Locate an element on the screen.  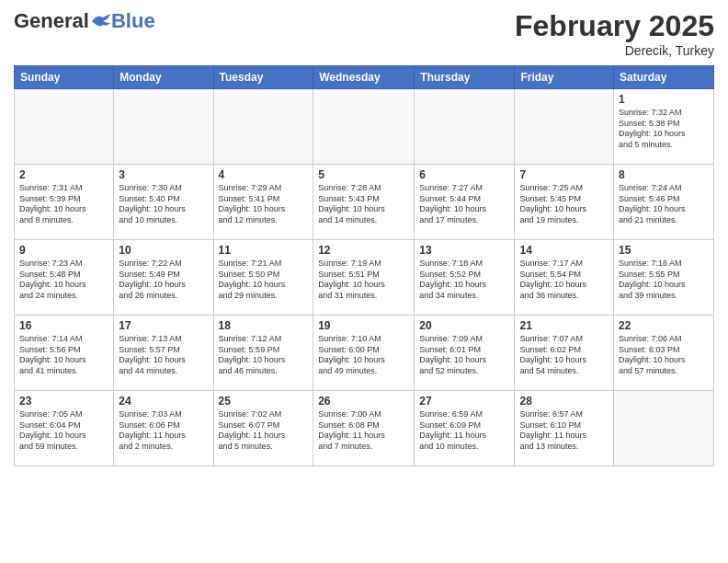
table-row: 11Sunrise: 7:21 AM Sunset: 5:50 PM Dayli… is located at coordinates (263, 278).